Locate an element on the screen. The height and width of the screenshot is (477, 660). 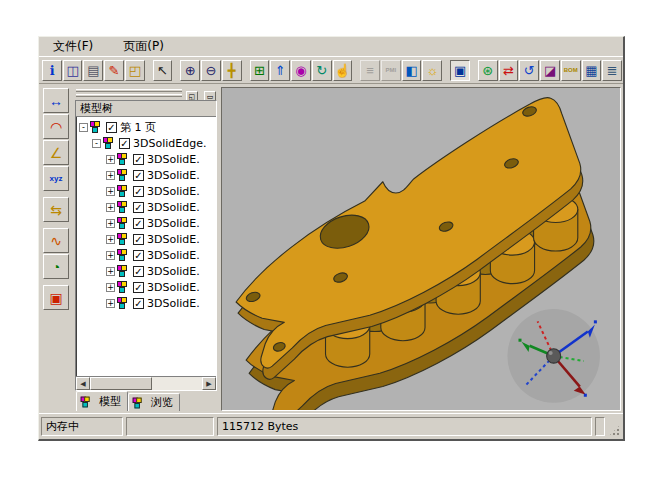
toolbar-button-solid-box: ◪ is located at coordinates (550, 70).